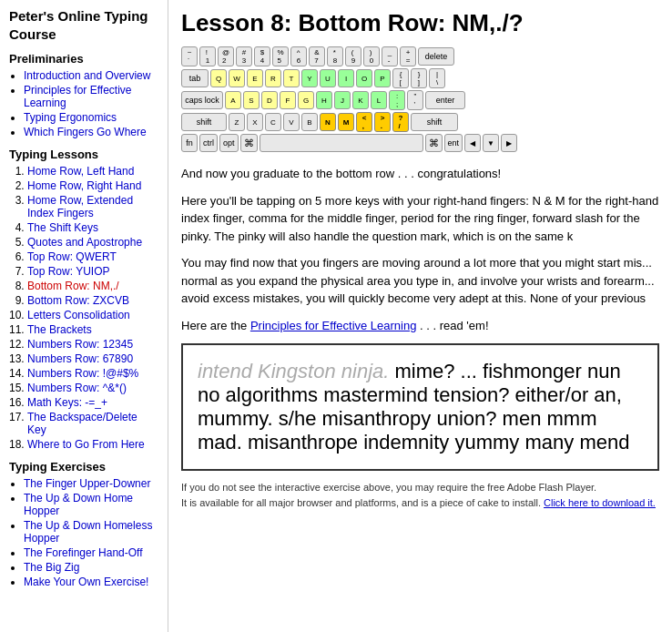 The width and height of the screenshot is (672, 632). What do you see at coordinates (310, 122) in the screenshot?
I see `key-b: B` at bounding box center [310, 122].